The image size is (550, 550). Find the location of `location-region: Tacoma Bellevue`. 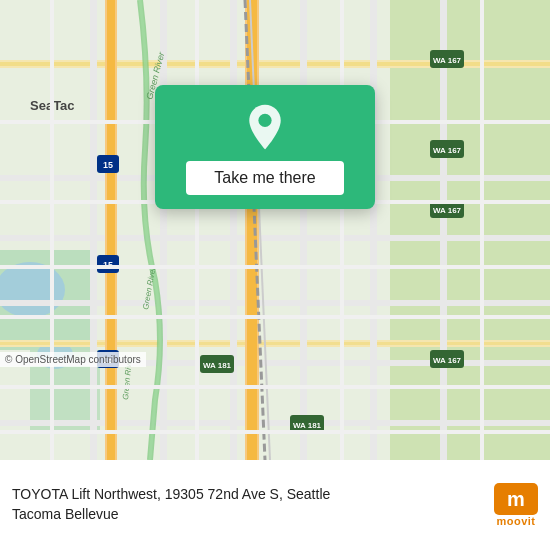

location-region: Tacoma Bellevue is located at coordinates (66, 514).